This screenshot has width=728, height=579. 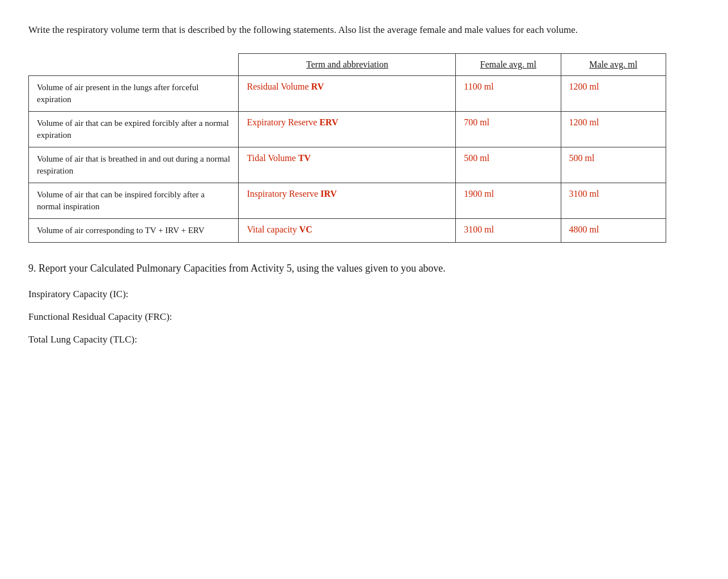 I want to click on table-row: Volume of air that is breathed in and ou…, so click(x=348, y=164).